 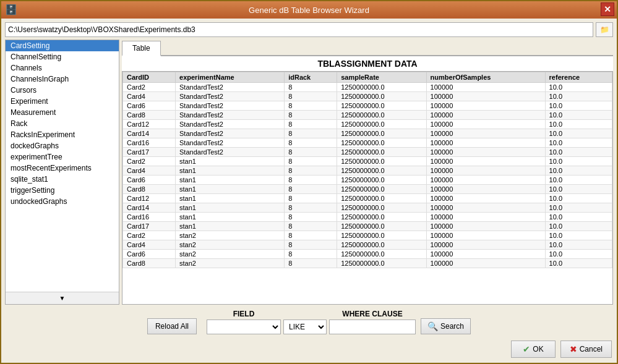 What do you see at coordinates (62, 101) in the screenshot?
I see `sidebar-item: Experiment` at bounding box center [62, 101].